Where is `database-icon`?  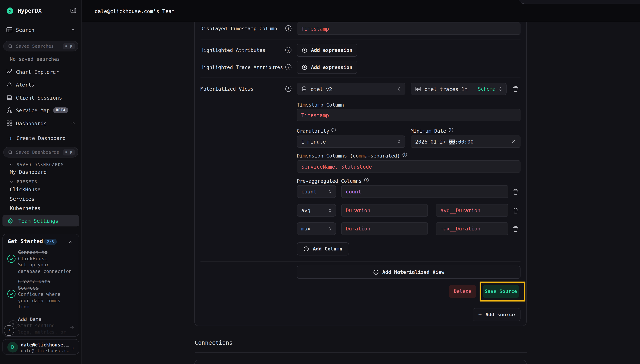
database-icon is located at coordinates (304, 89).